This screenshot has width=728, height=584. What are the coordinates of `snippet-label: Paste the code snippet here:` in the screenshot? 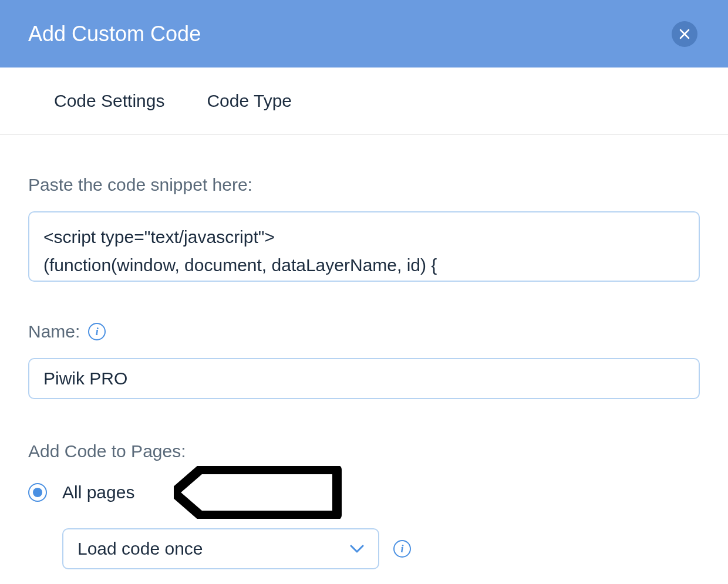 It's located at (364, 185).